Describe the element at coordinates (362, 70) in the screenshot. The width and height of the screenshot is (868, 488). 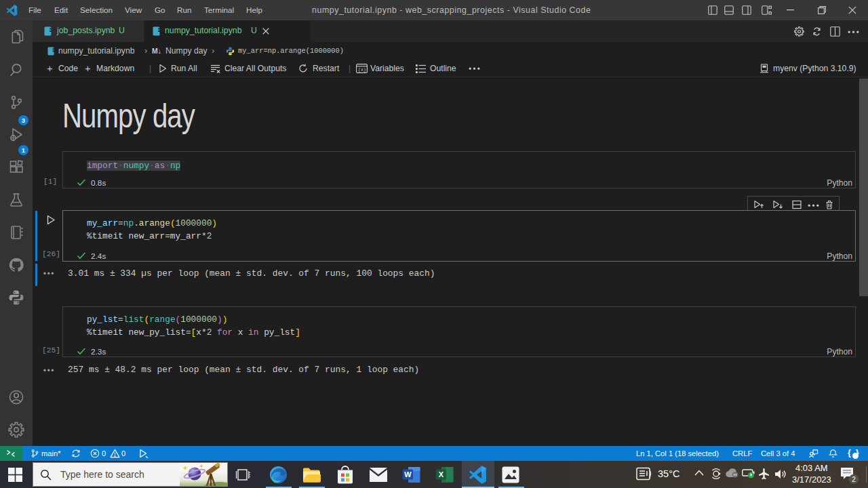
I see `svg-text: (x)` at that location.